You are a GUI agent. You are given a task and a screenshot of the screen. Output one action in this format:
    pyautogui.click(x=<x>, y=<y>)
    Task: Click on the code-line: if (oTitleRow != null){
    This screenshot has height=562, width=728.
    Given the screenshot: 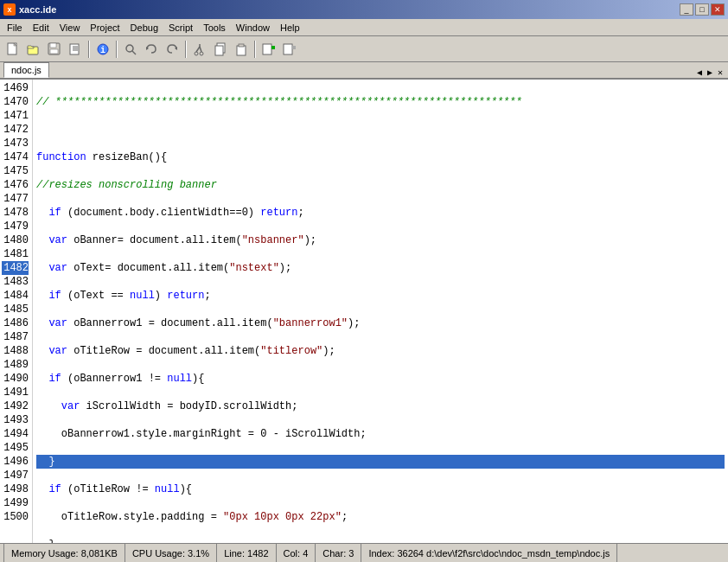 What is the action you would take?
    pyautogui.click(x=380, y=489)
    